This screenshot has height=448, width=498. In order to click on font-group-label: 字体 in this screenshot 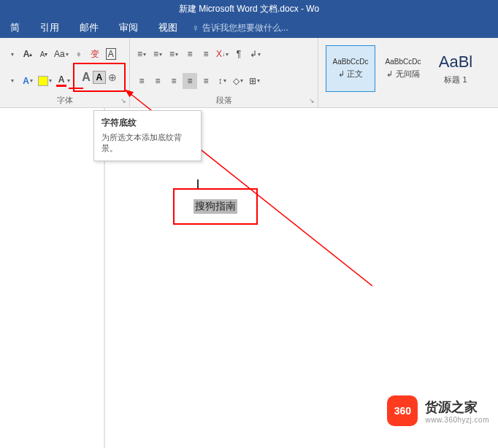, I will do `click(64, 100)`.